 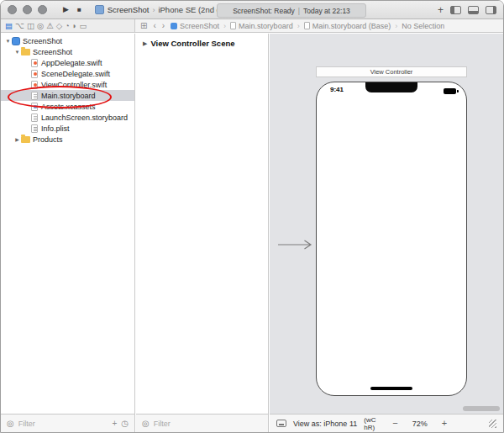 I want to click on file-tree: ▼ScreenShot▼ScreenShotAppDelegate.swiftS…, so click(x=67, y=89).